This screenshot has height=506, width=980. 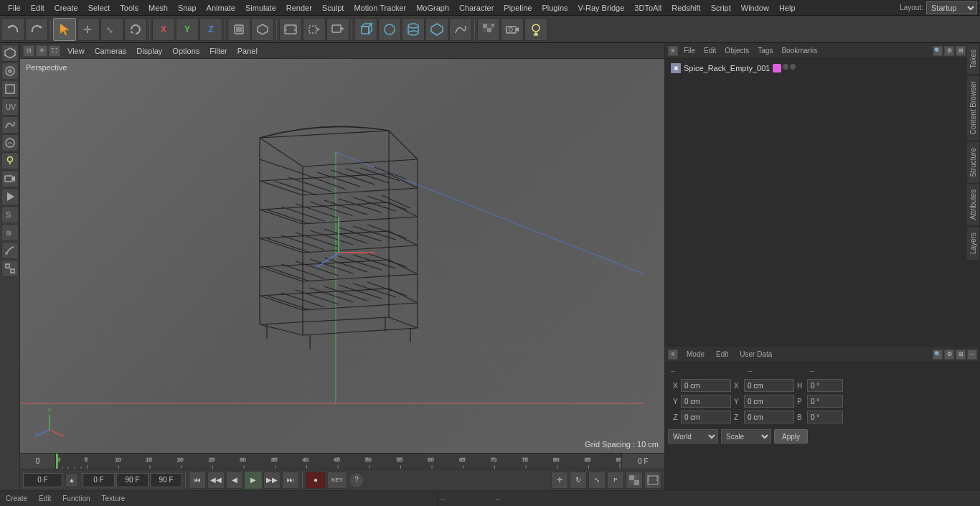 What do you see at coordinates (512, 29) in the screenshot?
I see `camera-button` at bounding box center [512, 29].